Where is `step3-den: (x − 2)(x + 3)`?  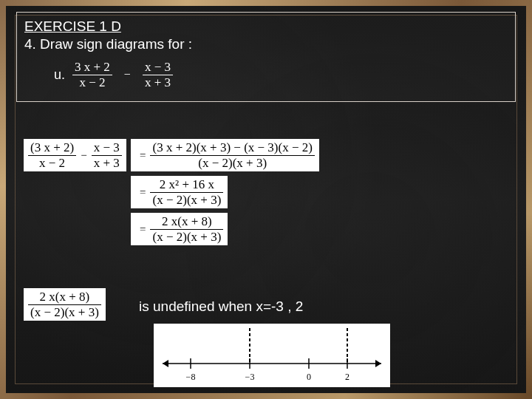 step3-den: (x − 2)(x + 3) is located at coordinates (186, 237).